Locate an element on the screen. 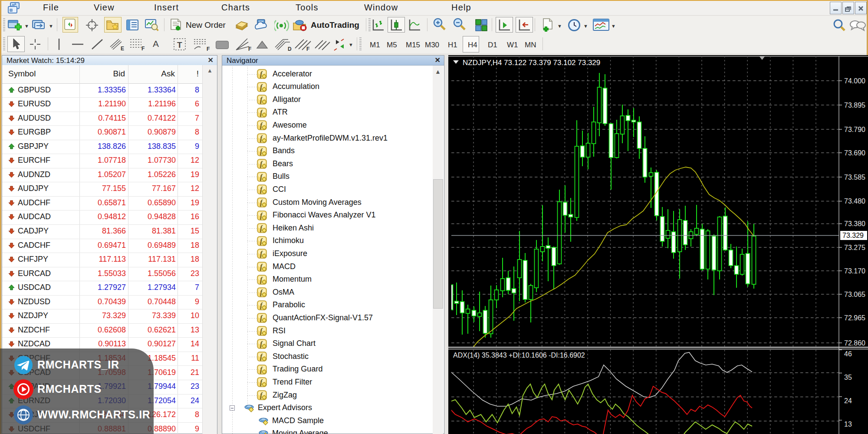 The image size is (868, 434). svg-text: 73.170 is located at coordinates (855, 271).